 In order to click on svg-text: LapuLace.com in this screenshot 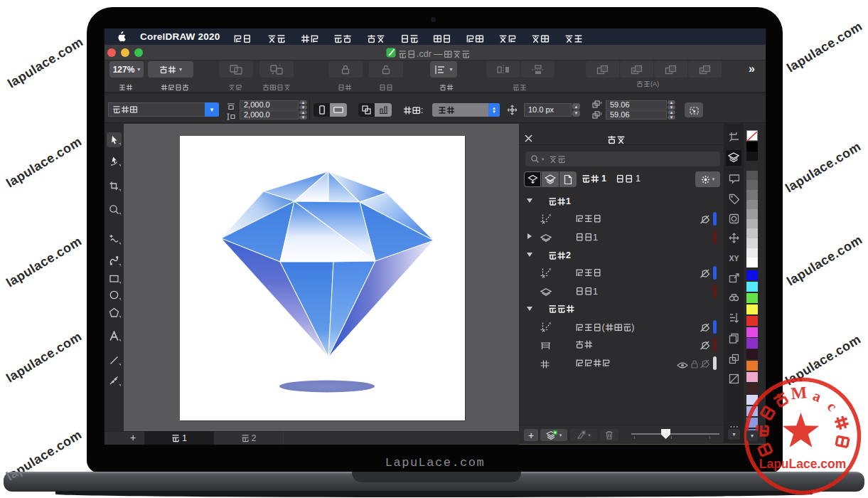, I will do `click(803, 464)`.